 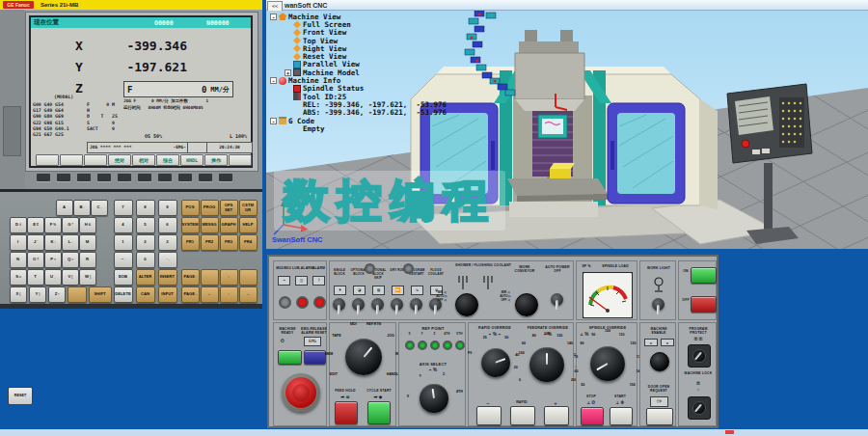 What do you see at coordinates (18, 260) in the screenshot?
I see `mdi-key: N` at bounding box center [18, 260].